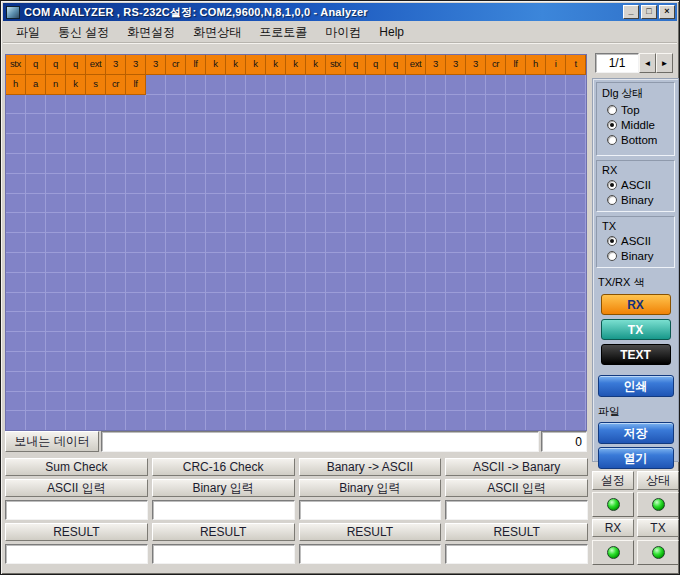 The image size is (680, 575). I want to click on radio-option-label: Bottom, so click(639, 140).